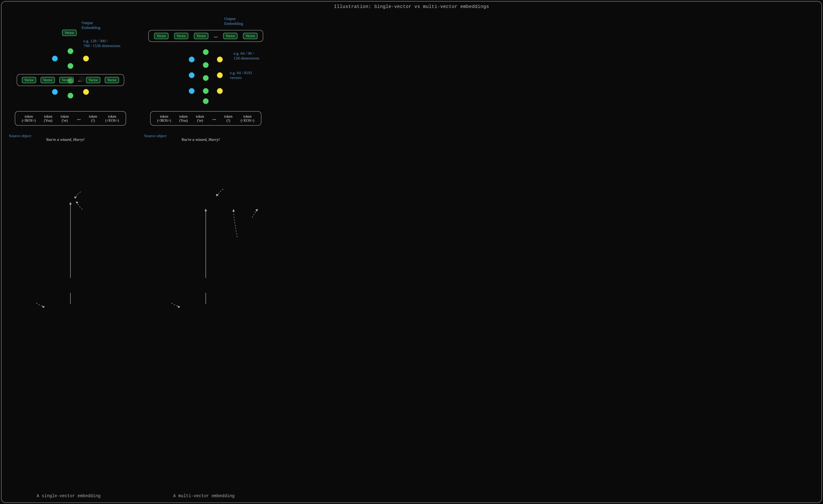 The height and width of the screenshot is (504, 823). Describe the element at coordinates (206, 92) in the screenshot. I see `panel-multi-vector: Vector Vector Vector ... Vector Vector t…` at that location.